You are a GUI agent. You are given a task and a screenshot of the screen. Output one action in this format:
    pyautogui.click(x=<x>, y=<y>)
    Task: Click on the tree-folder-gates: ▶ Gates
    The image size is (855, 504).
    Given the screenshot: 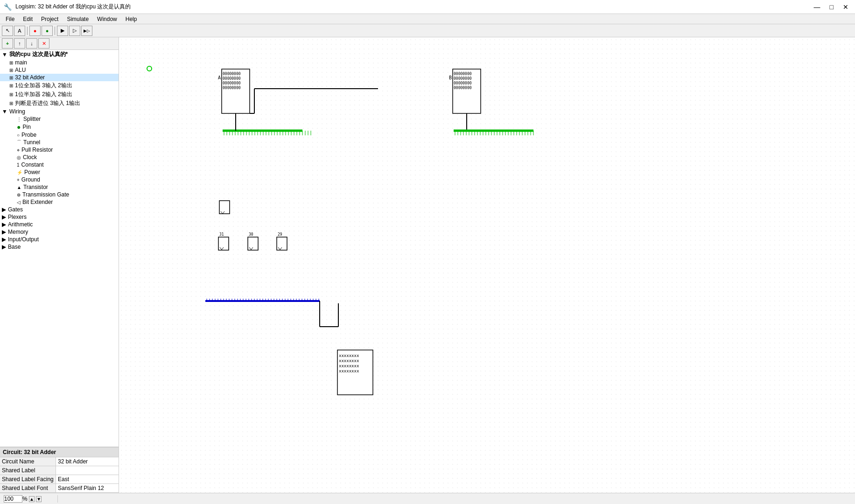 What is the action you would take?
    pyautogui.click(x=59, y=210)
    